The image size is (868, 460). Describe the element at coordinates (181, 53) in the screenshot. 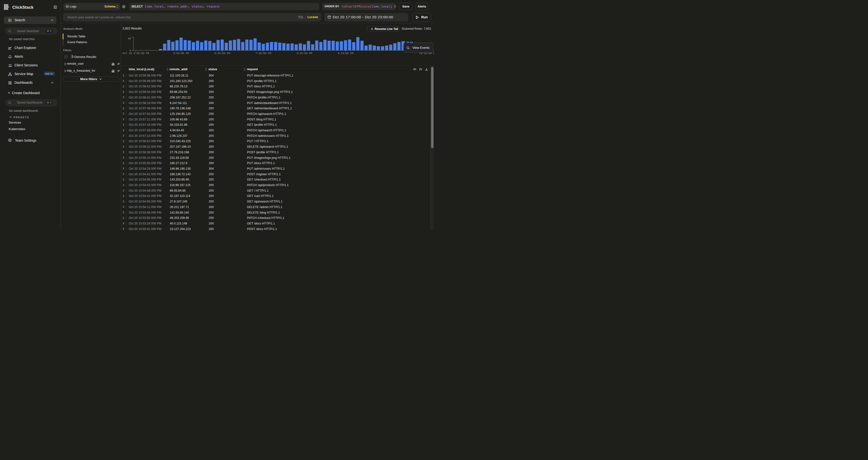

I see `svg-text: 5:55:00 PM` at that location.